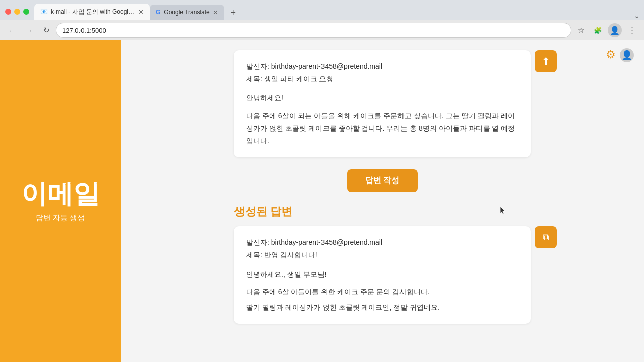  What do you see at coordinates (187, 12) in the screenshot?
I see `tab-2: G Google Translate ✕` at bounding box center [187, 12].